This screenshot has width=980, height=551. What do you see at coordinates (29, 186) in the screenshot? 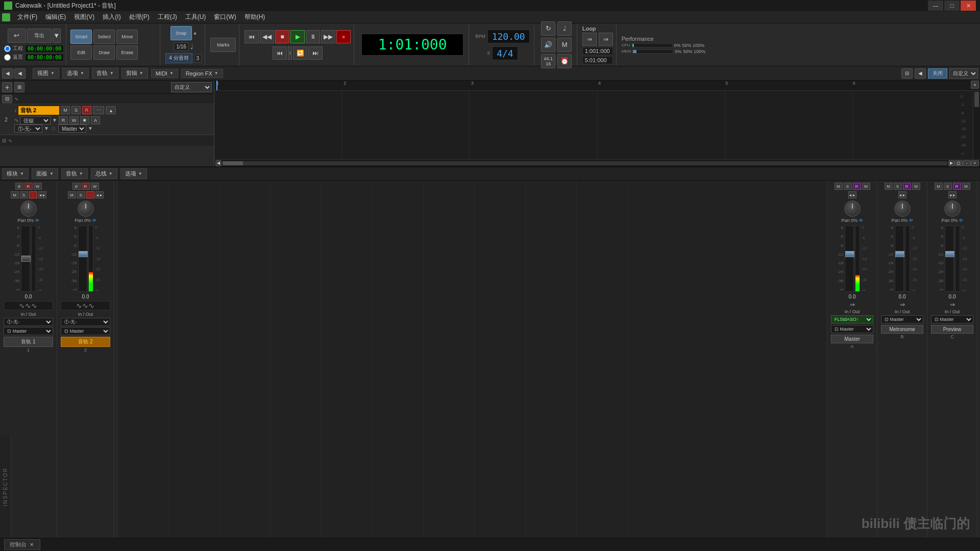
I see `ch1-r-btn: R` at bounding box center [29, 186].